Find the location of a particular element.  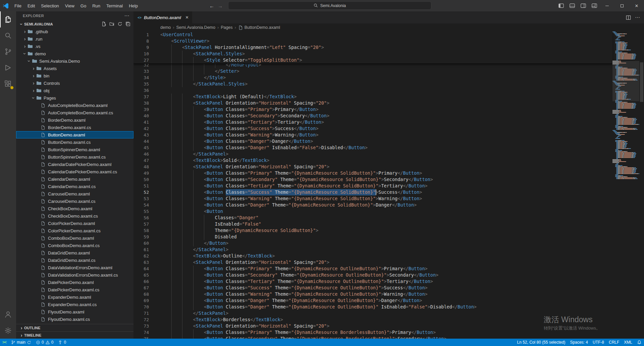

code-line-53: 53 <Button Classes="Warning" Theme="{Dyn… is located at coordinates (373, 198).